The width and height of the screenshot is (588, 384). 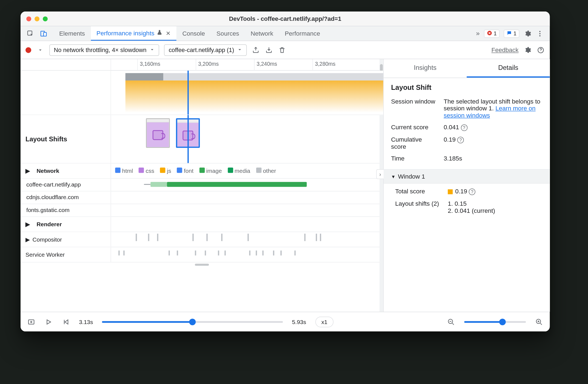 What do you see at coordinates (72, 33) in the screenshot?
I see `tab-elements: Elements` at bounding box center [72, 33].